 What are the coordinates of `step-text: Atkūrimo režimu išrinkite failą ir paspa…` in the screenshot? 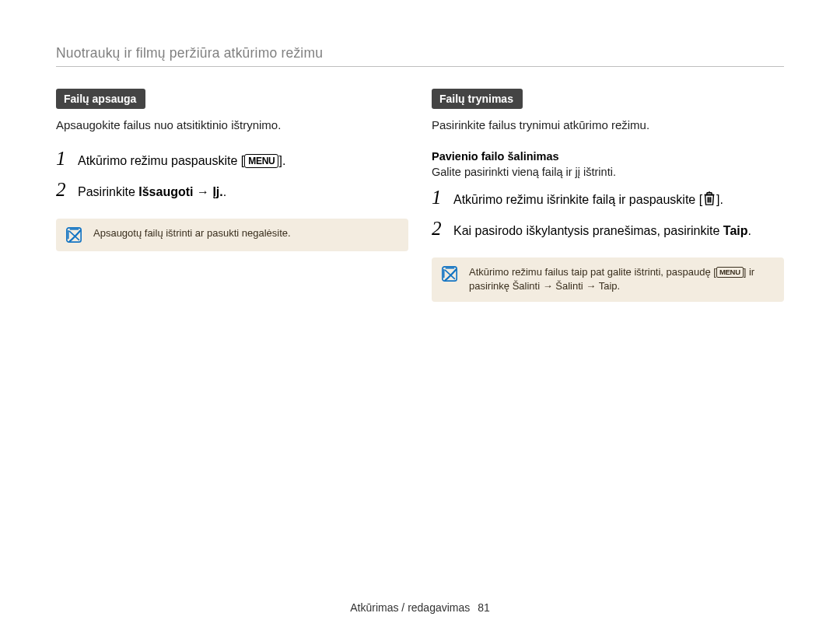 It's located at (588, 200).